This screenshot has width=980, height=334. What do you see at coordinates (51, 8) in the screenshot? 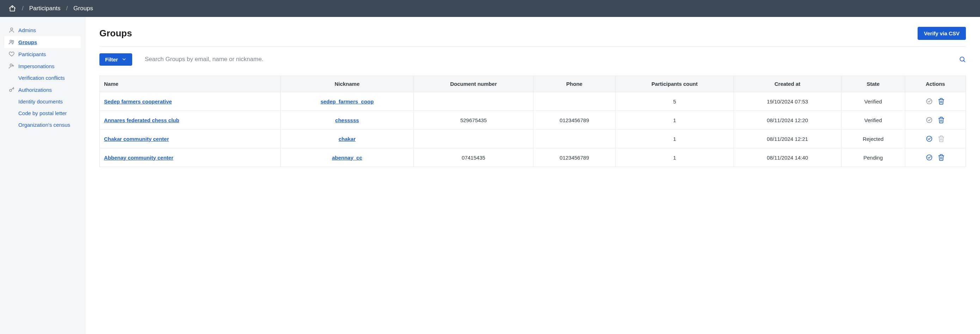
I see `breadcrumb: / Participants / Groups` at bounding box center [51, 8].